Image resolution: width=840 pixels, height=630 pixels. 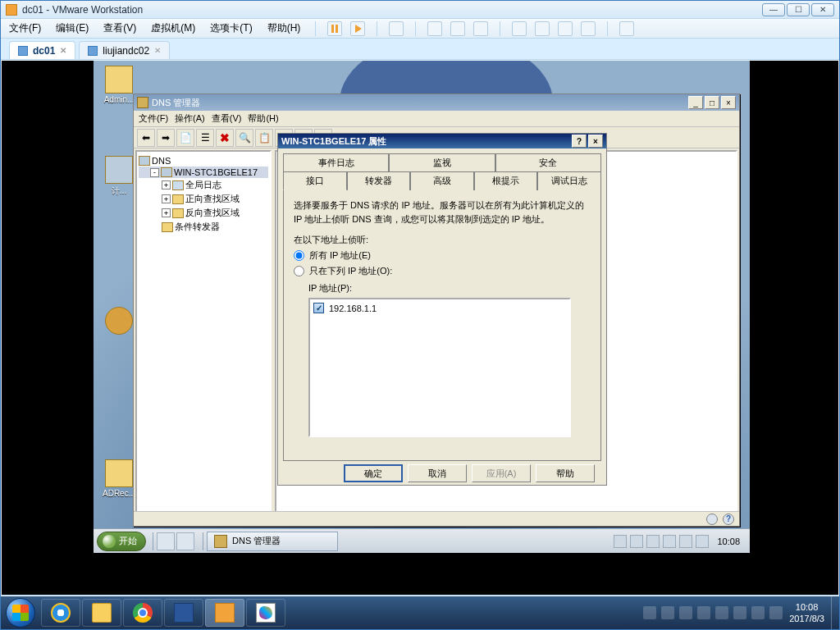 I want to click on checkbox-icon: ✓, so click(x=318, y=308).